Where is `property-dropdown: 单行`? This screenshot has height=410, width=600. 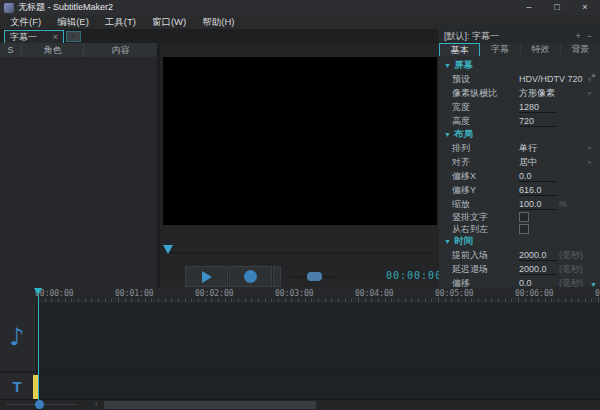 property-dropdown: 单行 is located at coordinates (528, 148).